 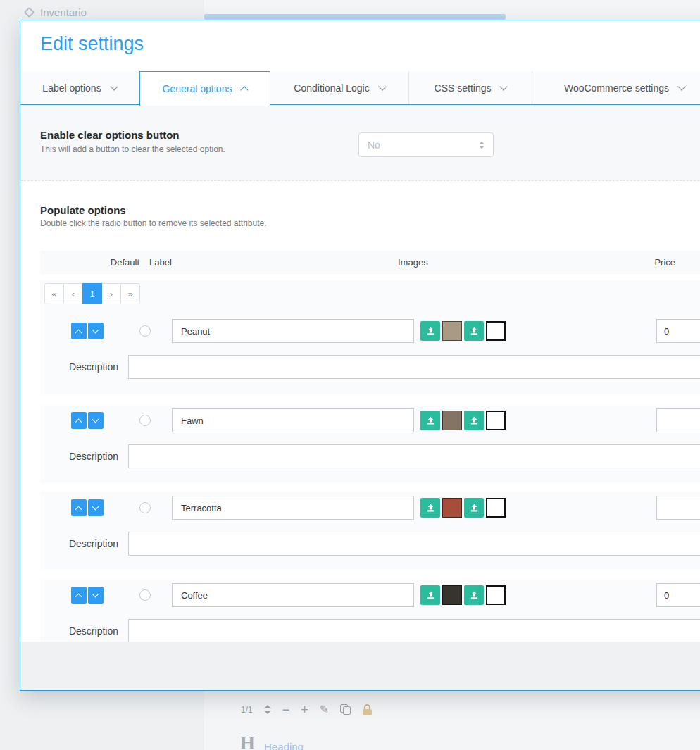 I want to click on heading-field-block: H Heading, so click(x=272, y=742).